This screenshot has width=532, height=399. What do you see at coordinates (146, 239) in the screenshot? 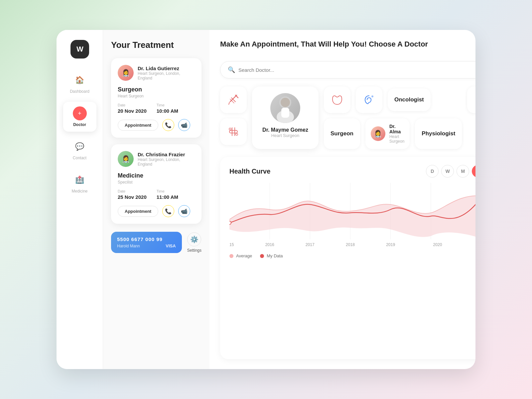
I see `payment-number: 5500 6677 000 99` at bounding box center [146, 239].